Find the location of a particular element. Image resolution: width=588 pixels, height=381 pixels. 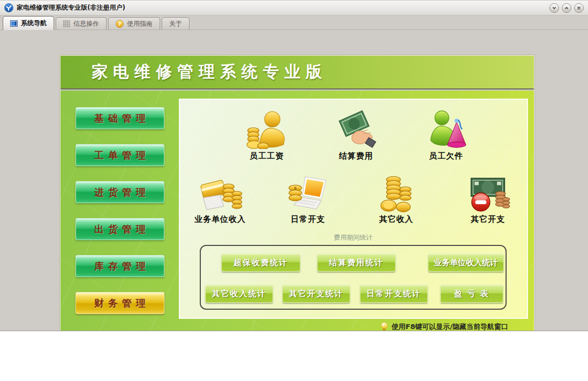

sidebar-item-finance-management: 财务管理 is located at coordinates (120, 303).